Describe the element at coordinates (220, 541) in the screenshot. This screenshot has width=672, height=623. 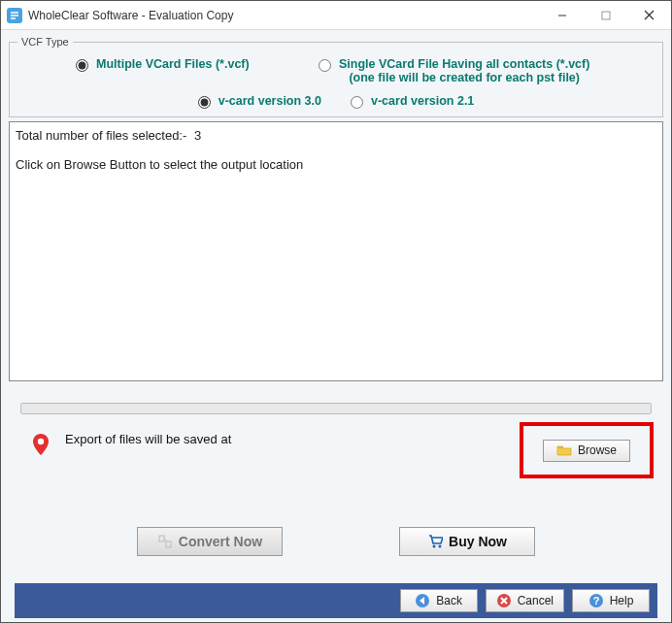
I see `convert-now-label: Convert Now` at that location.